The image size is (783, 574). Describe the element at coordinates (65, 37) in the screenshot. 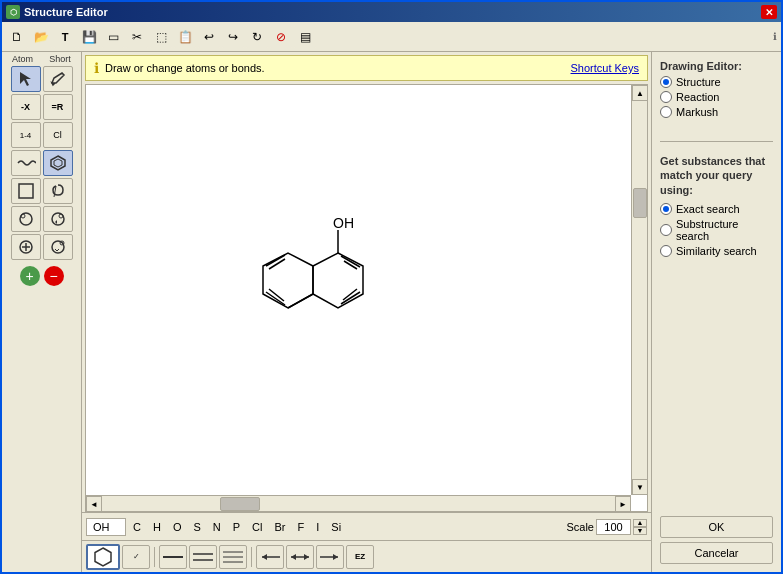

I see `toolbar-text: T` at that location.